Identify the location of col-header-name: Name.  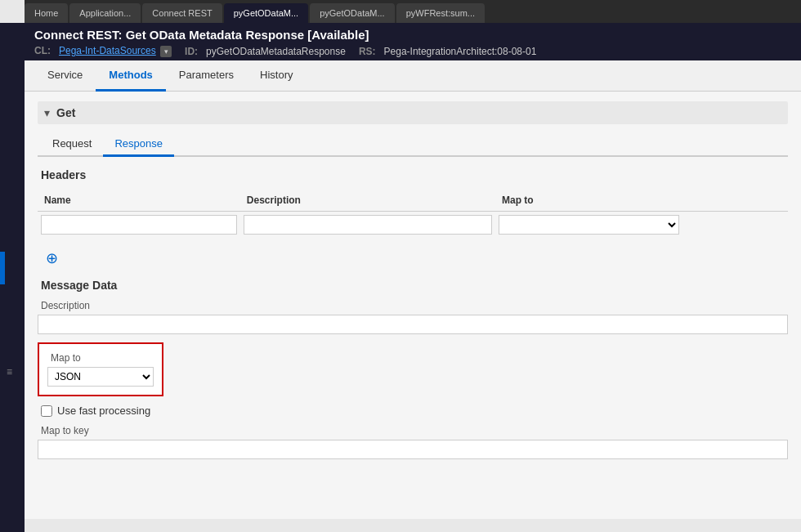
(139, 201).